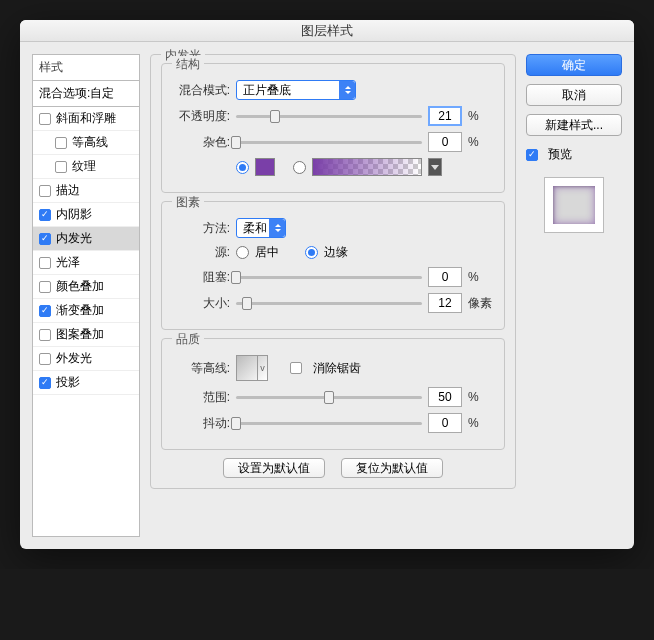 The image size is (654, 640). Describe the element at coordinates (333, 128) in the screenshot. I see `structure-group: 结构 混合模式: 正片叠底 不透明度: 21 % 杂色:` at that location.